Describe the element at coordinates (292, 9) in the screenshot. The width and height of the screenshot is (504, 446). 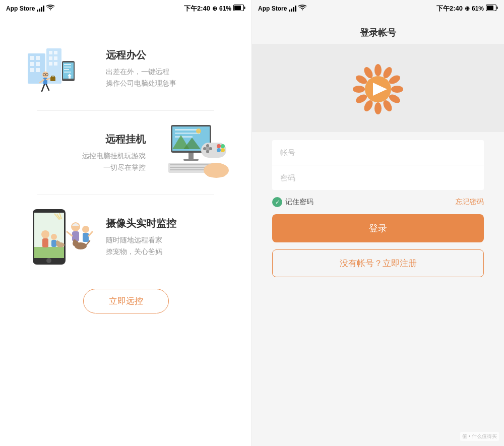
I see `right-signal-icon` at that location.